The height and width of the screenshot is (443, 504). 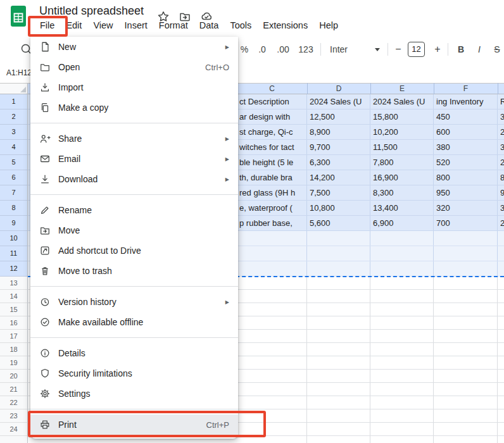 I want to click on cell: ar design with, so click(x=272, y=116).